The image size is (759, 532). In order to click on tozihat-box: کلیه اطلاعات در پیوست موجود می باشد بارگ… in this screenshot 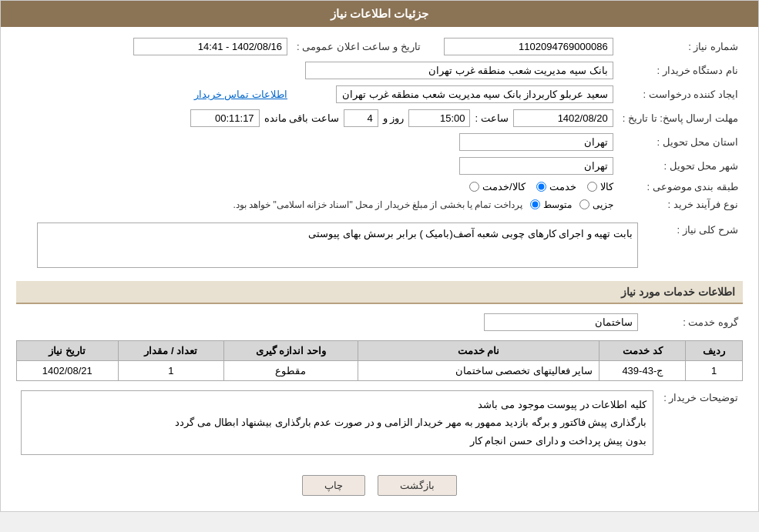, I will do `click(338, 423)`.